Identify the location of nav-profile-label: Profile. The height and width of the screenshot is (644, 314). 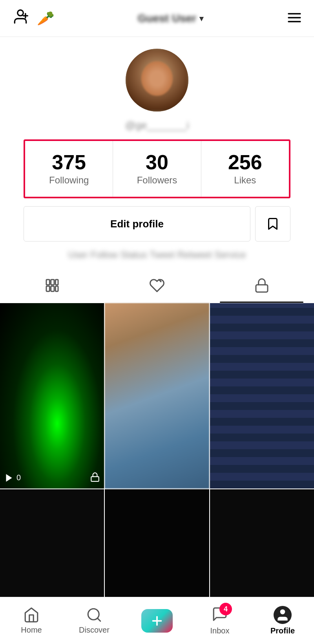
(283, 631).